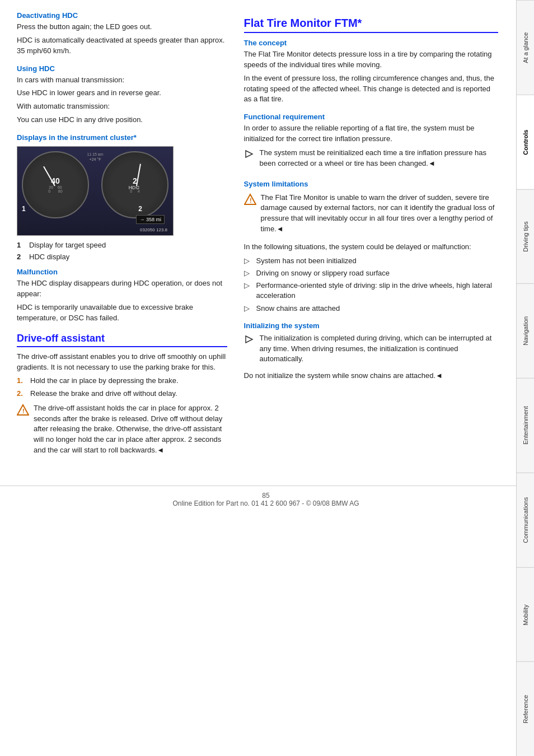  What do you see at coordinates (371, 376) in the screenshot?
I see `ftm-initializing-text2: Do not initialize the system while snow …` at bounding box center [371, 376].